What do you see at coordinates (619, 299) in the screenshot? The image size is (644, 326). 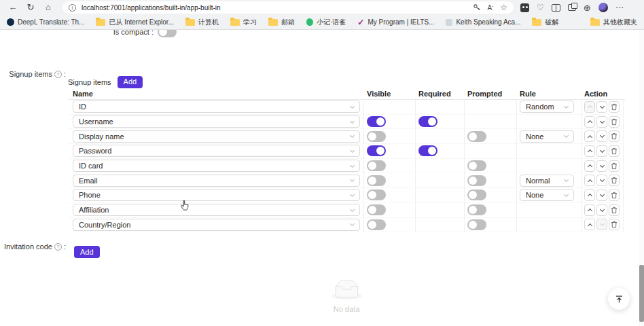 I see `back-to-top-button` at bounding box center [619, 299].